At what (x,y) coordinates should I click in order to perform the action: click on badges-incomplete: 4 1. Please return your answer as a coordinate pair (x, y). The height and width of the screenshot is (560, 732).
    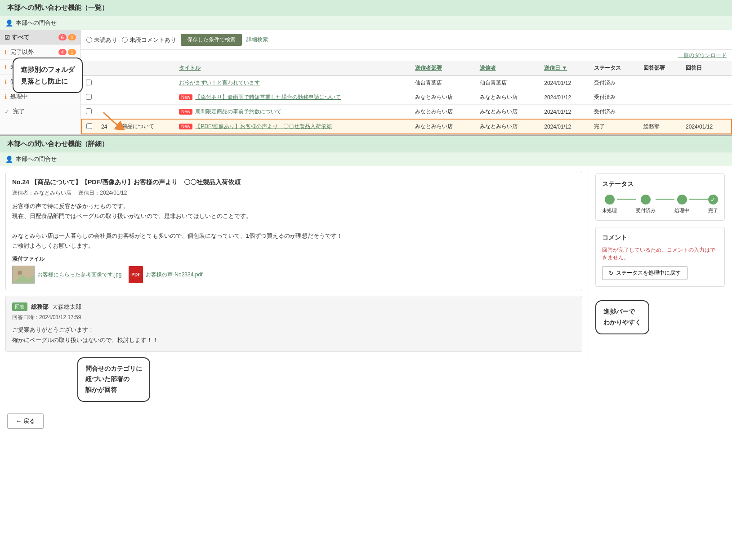
    Looking at the image, I should click on (67, 52).